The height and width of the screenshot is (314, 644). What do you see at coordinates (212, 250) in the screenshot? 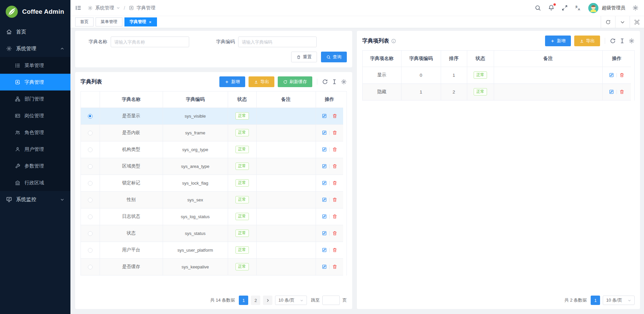
I see `table-row: 用户平台 sys_user_platform 正常` at bounding box center [212, 250].